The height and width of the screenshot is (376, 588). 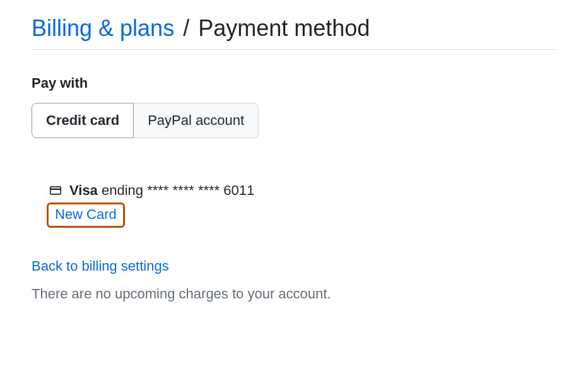 I want to click on header-divider, so click(x=294, y=49).